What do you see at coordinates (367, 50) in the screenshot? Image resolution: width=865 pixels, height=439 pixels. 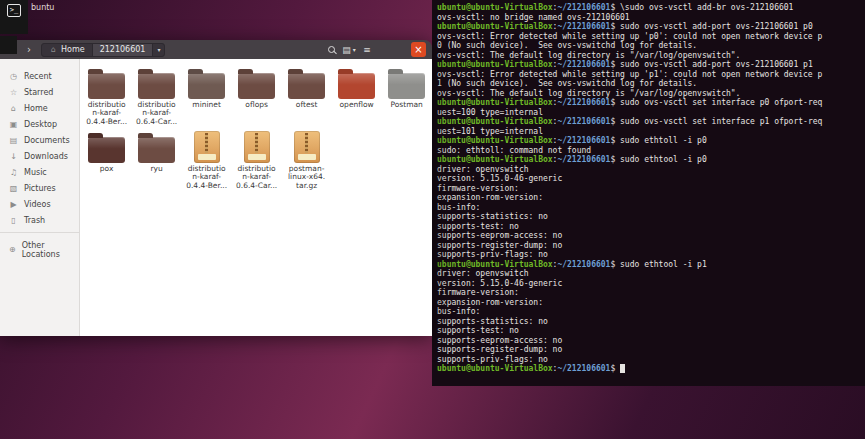 I see `menu-button: ≡` at bounding box center [367, 50].